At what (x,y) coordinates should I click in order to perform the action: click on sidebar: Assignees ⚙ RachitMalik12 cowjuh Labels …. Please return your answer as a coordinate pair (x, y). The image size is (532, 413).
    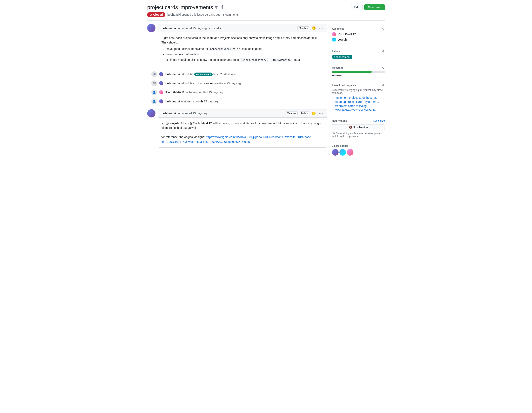
    Looking at the image, I should click on (359, 92).